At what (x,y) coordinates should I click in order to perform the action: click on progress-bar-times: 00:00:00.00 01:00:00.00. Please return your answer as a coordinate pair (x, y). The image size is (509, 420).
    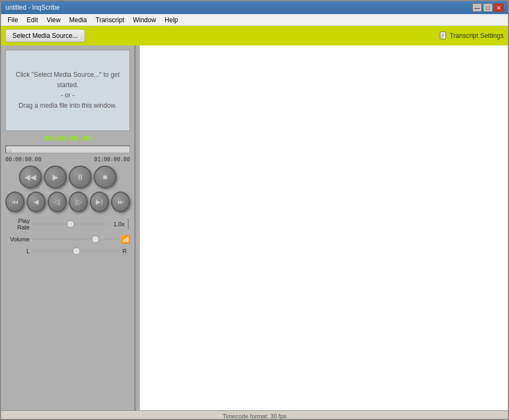
    Looking at the image, I should click on (68, 159).